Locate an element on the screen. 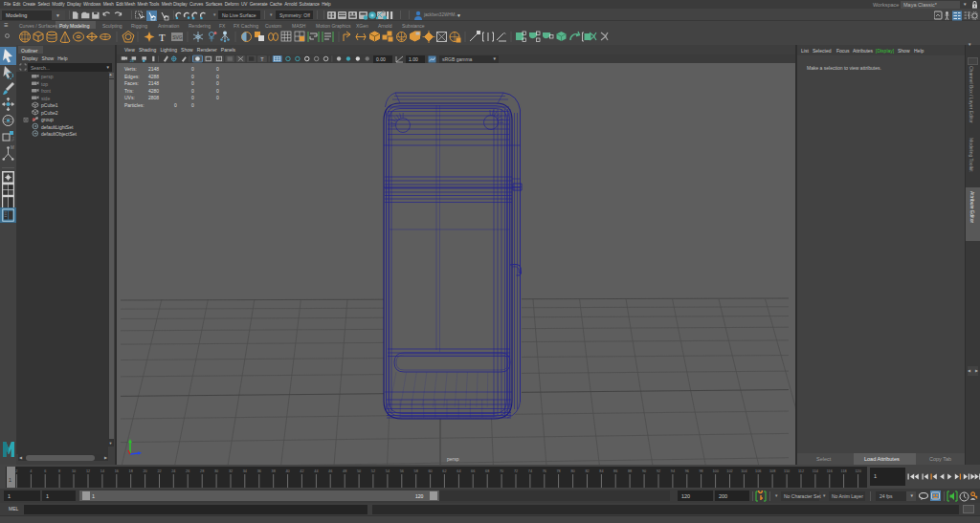 The image size is (980, 523). svg-text: 98 is located at coordinates (701, 471).